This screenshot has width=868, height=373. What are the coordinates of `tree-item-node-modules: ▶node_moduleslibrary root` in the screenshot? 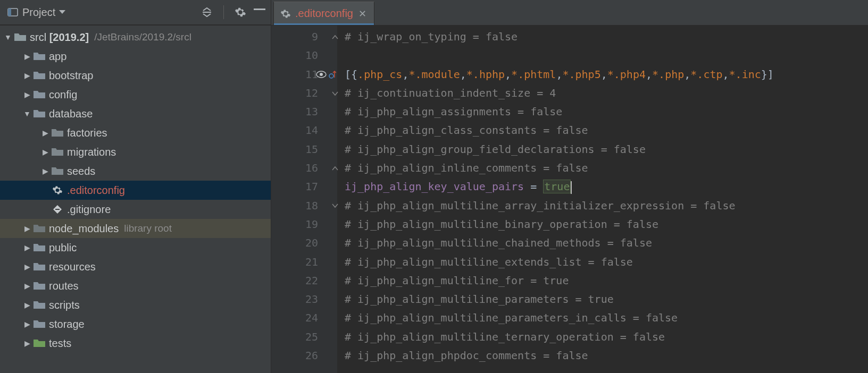 It's located at (135, 228).